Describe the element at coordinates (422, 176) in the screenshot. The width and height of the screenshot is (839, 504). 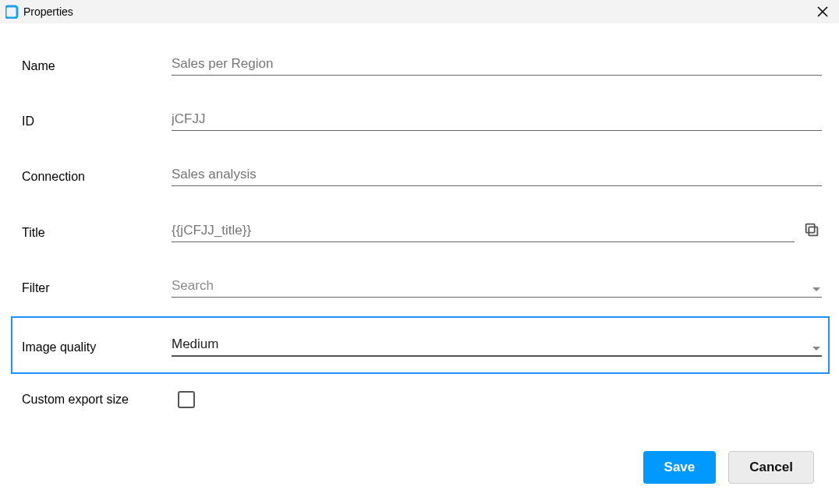
I see `row-connection: Connection` at that location.